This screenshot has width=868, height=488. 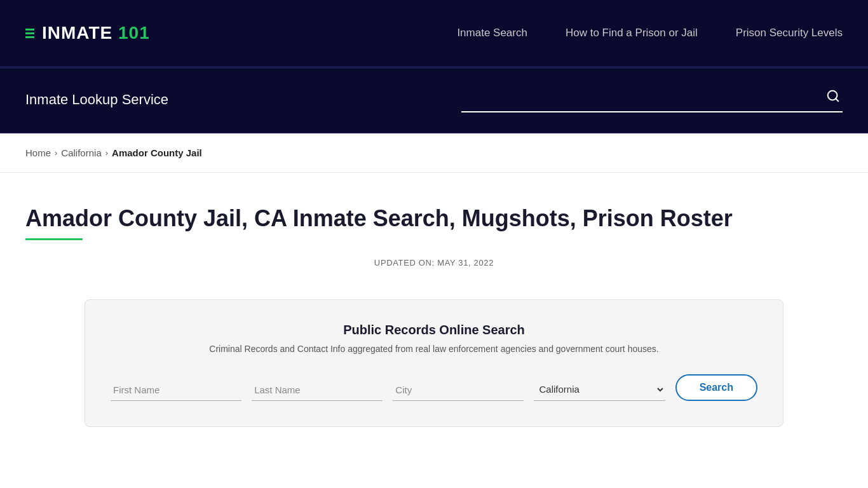 I want to click on public-records-search-button: Search, so click(x=717, y=388).